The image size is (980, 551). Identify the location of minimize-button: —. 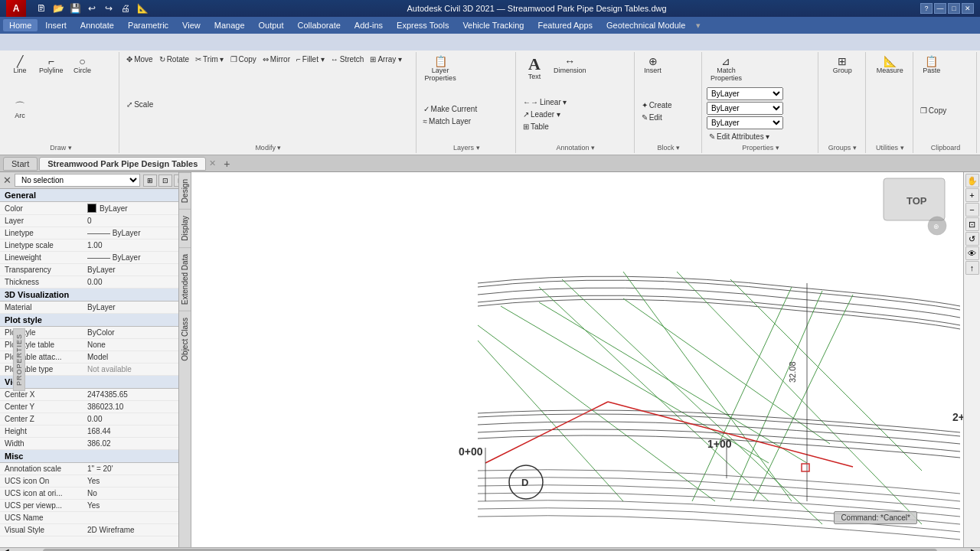
(940, 8).